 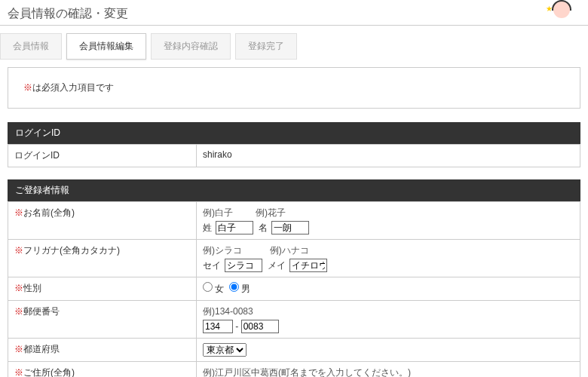 What do you see at coordinates (228, 311) in the screenshot?
I see `postal-example: 例)134-0083` at bounding box center [228, 311].